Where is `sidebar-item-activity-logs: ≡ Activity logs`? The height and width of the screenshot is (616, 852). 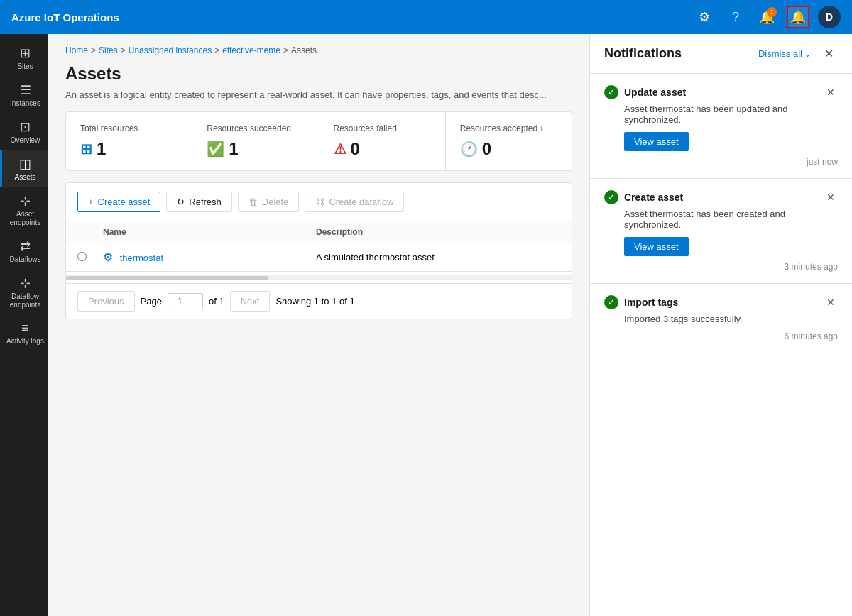
sidebar-item-activity-logs: ≡ Activity logs is located at coordinates (24, 334).